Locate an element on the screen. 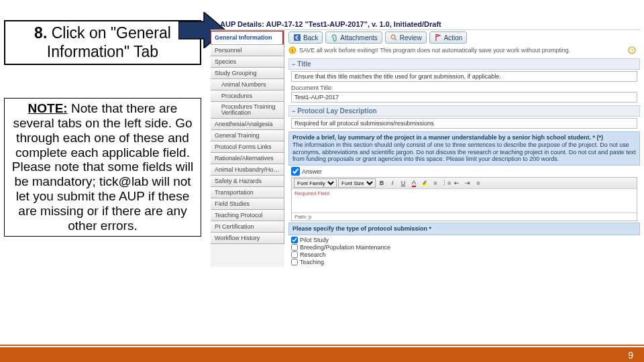 Image resolution: width=644 pixels, height=362 pixels. font-size-select: Font Size is located at coordinates (357, 183).